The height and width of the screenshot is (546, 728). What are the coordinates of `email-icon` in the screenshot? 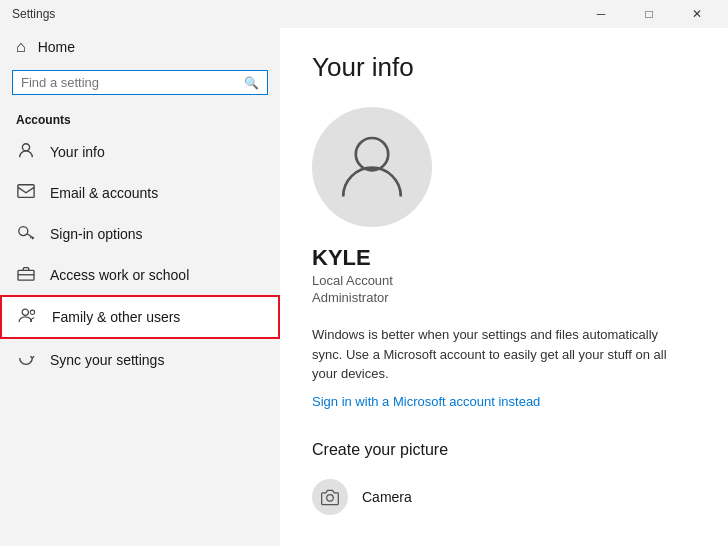 It's located at (26, 193).